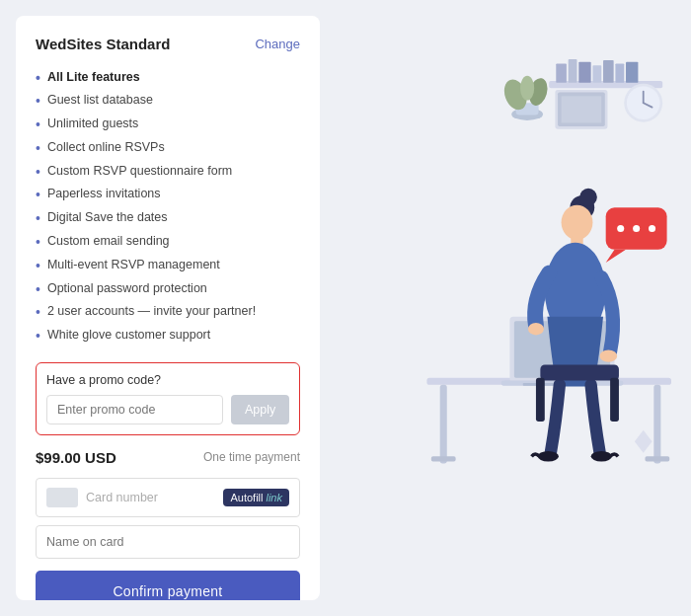 The width and height of the screenshot is (691, 616). What do you see at coordinates (168, 125) in the screenshot?
I see `feature-item: Unlimited guests` at bounding box center [168, 125].